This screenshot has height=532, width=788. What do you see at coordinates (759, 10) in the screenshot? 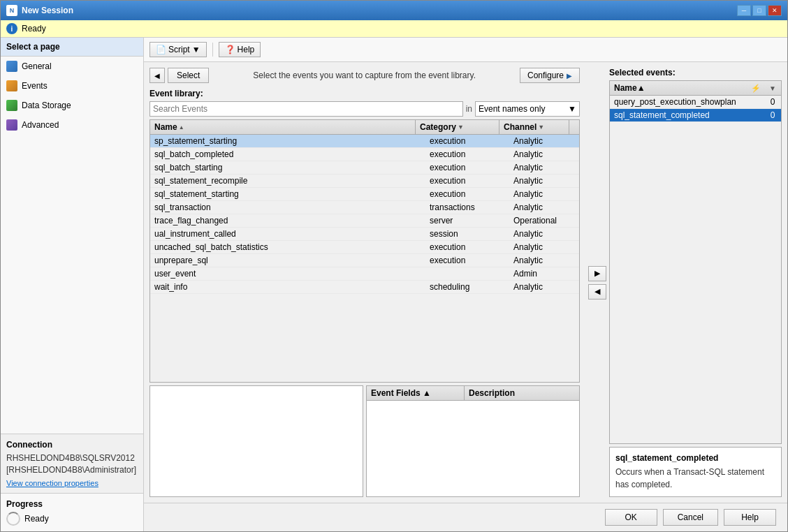
I see `window-controls: ─ □ ✕` at bounding box center [759, 10].